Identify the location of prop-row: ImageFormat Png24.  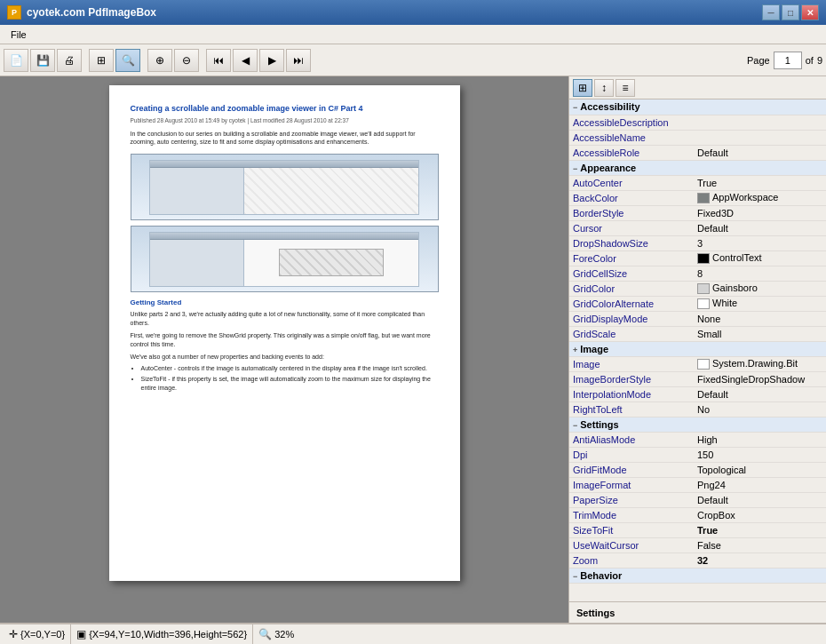
(698, 485).